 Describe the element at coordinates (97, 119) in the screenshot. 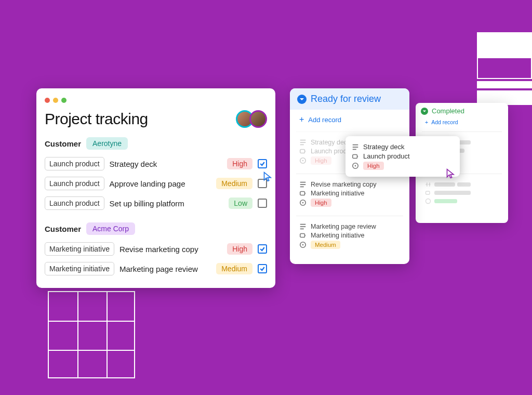

I see `page-title: Project tracking` at that location.